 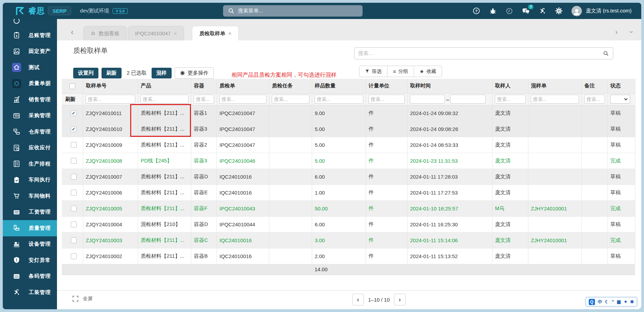 What do you see at coordinates (30, 132) in the screenshot?
I see `sidebar-item-仓库管理: 仓库管理` at bounding box center [30, 132].